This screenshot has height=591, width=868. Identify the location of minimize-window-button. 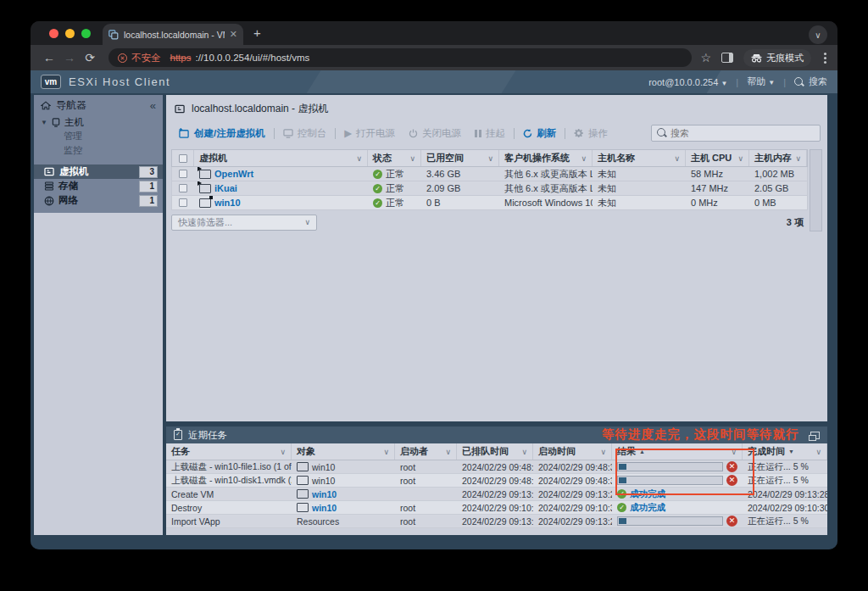
(70, 34).